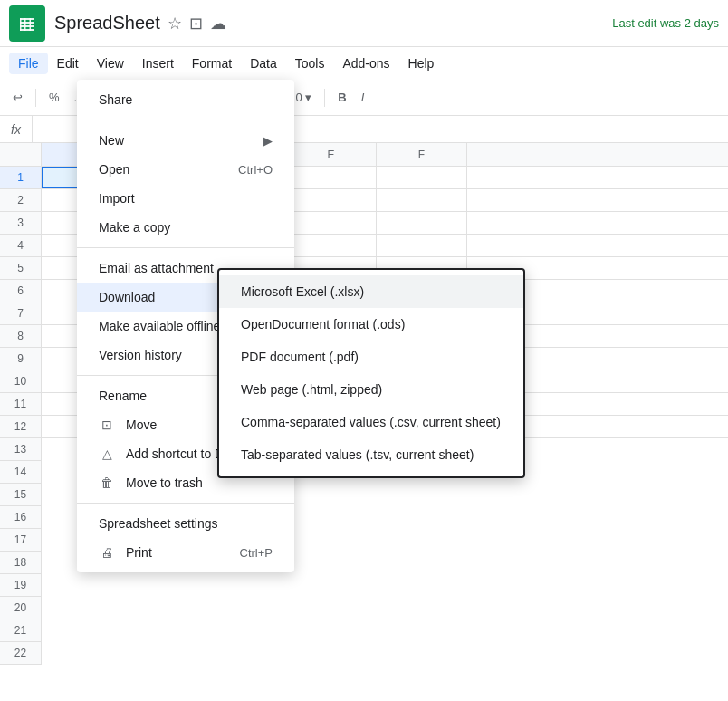  I want to click on row-numbers: 1 2 3 4 5 6 7 8 9 10 11 12 13 14 15 16 1…, so click(21, 416).